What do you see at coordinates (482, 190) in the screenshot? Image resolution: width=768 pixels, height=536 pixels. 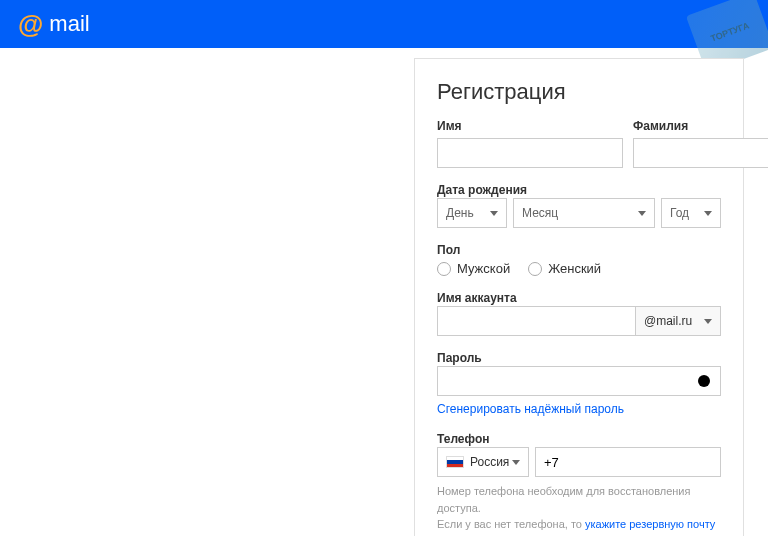 I see `dob-label: Дата рождения` at bounding box center [482, 190].